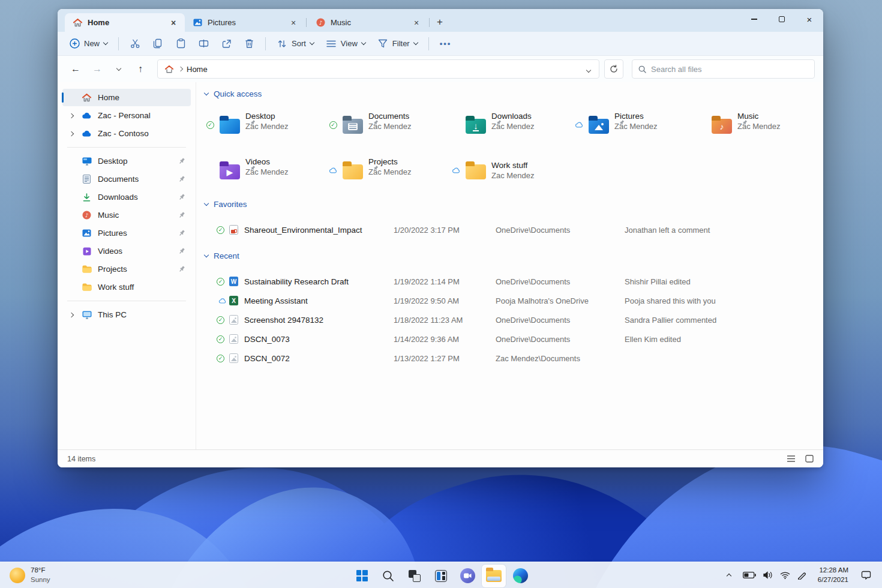  What do you see at coordinates (378, 69) in the screenshot?
I see `address-bar: Home` at bounding box center [378, 69].